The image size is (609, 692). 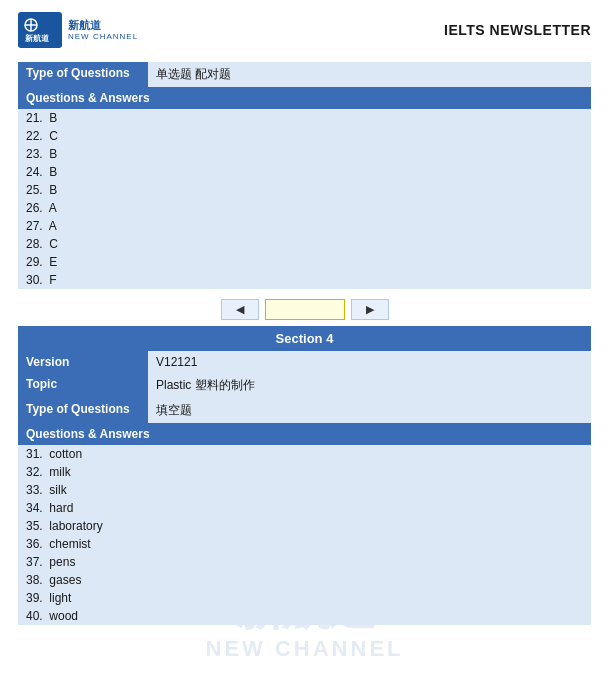 What do you see at coordinates (34, 472) in the screenshot?
I see `q-num: 32.` at bounding box center [34, 472].